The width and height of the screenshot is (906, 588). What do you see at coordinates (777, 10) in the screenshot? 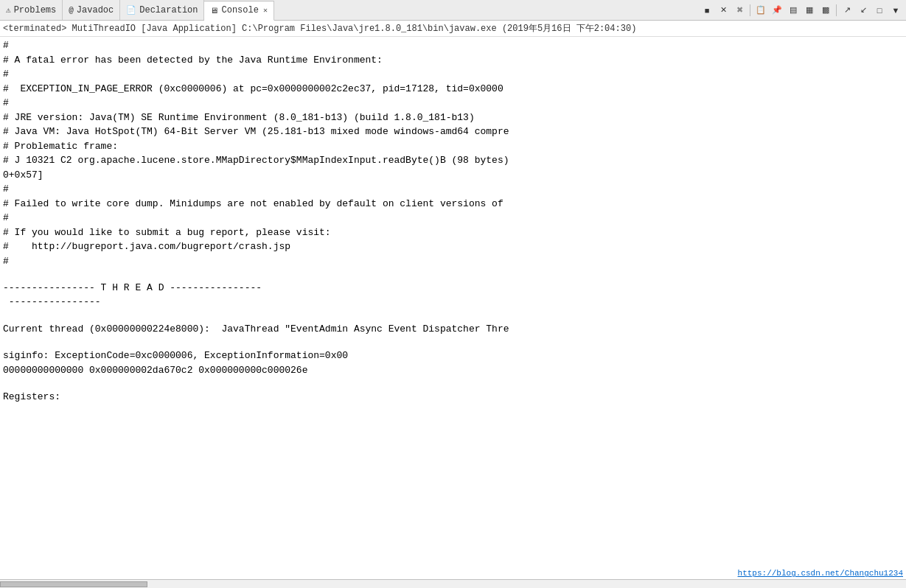
I see `toolbar-pin-btn: 📌` at bounding box center [777, 10].